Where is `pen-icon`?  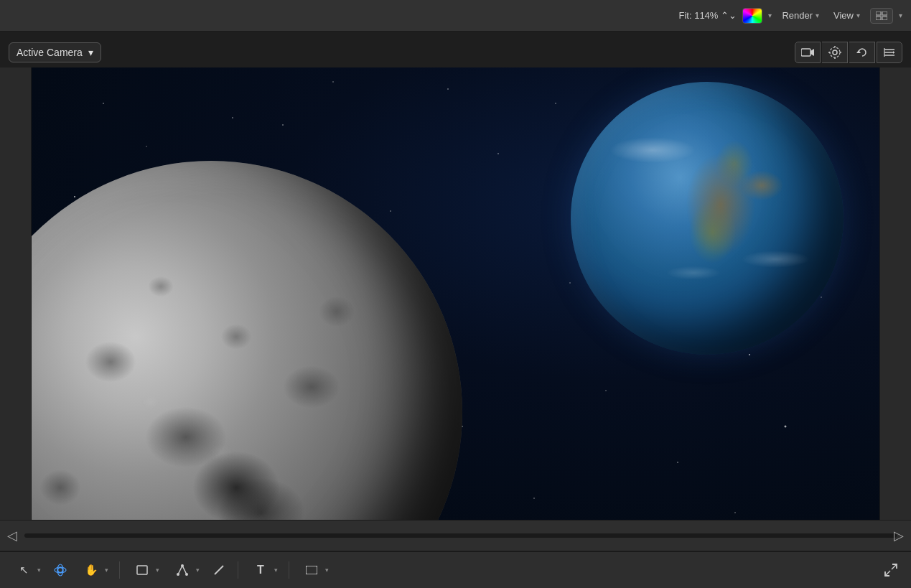
pen-icon is located at coordinates (182, 570).